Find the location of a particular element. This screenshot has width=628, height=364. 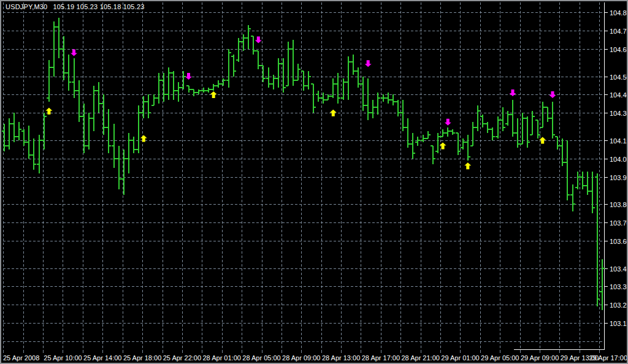

price-tick-label: 104.05 is located at coordinates (619, 159).